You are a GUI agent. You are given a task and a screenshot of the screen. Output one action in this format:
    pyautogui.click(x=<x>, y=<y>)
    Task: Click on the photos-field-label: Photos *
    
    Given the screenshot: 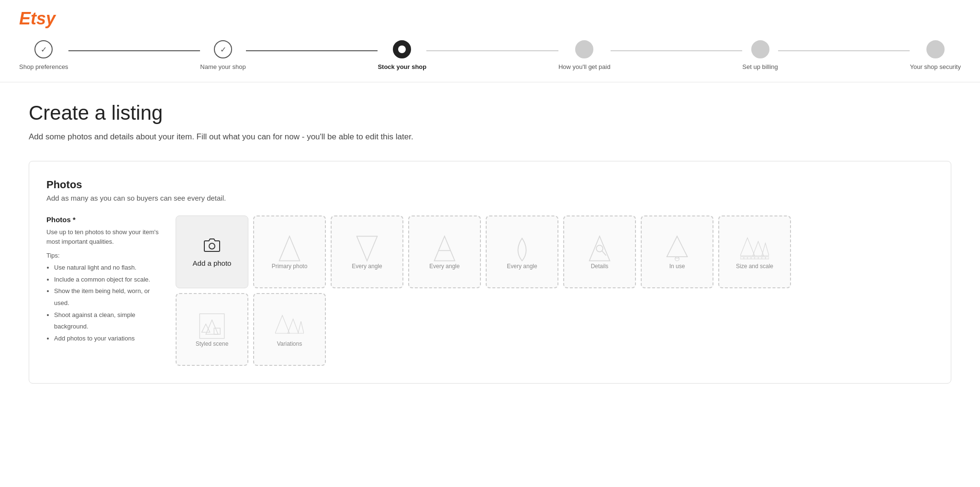 What is the action you would take?
    pyautogui.click(x=104, y=219)
    